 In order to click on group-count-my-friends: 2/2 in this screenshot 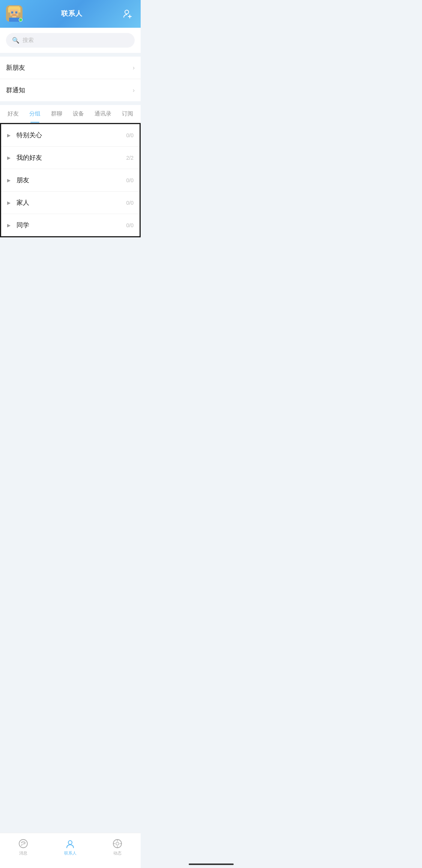, I will do `click(130, 158)`.